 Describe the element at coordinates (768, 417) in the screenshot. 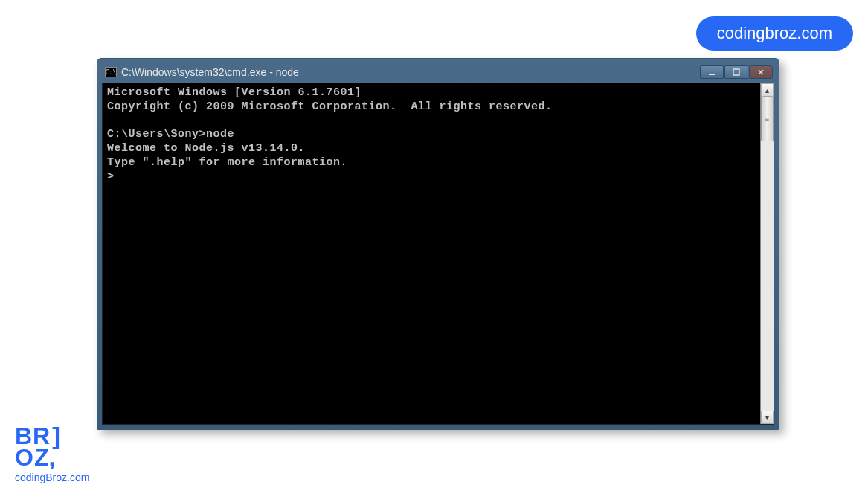

I see `scroll-down-button: ▾` at that location.